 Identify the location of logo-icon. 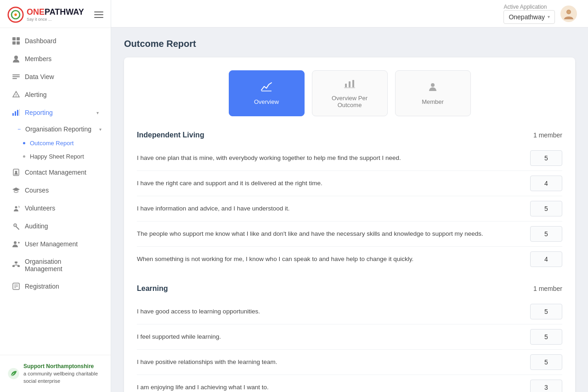
(16, 15).